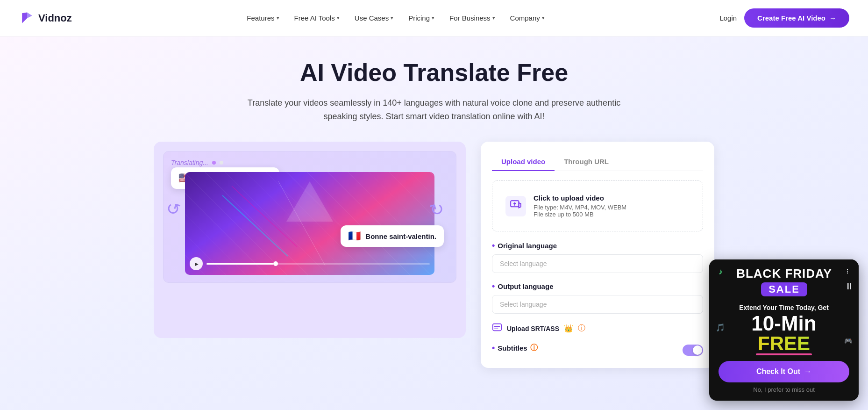  I want to click on upload-title: Click to upload video, so click(580, 198).